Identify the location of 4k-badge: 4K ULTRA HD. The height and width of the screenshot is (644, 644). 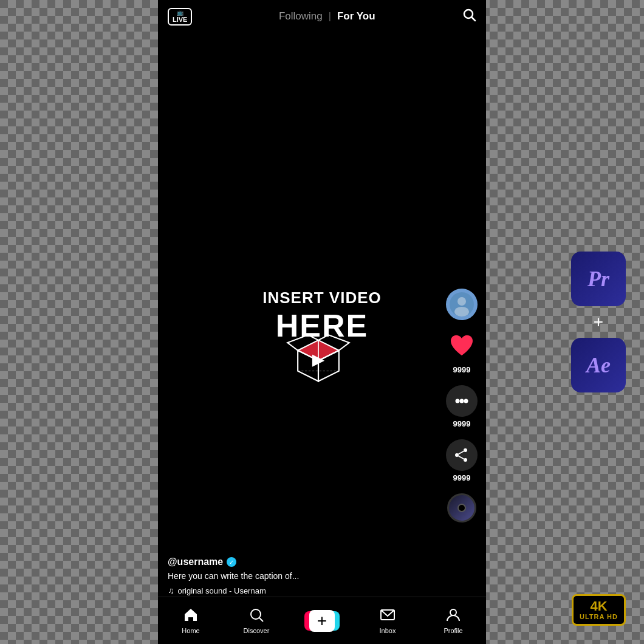
(599, 610).